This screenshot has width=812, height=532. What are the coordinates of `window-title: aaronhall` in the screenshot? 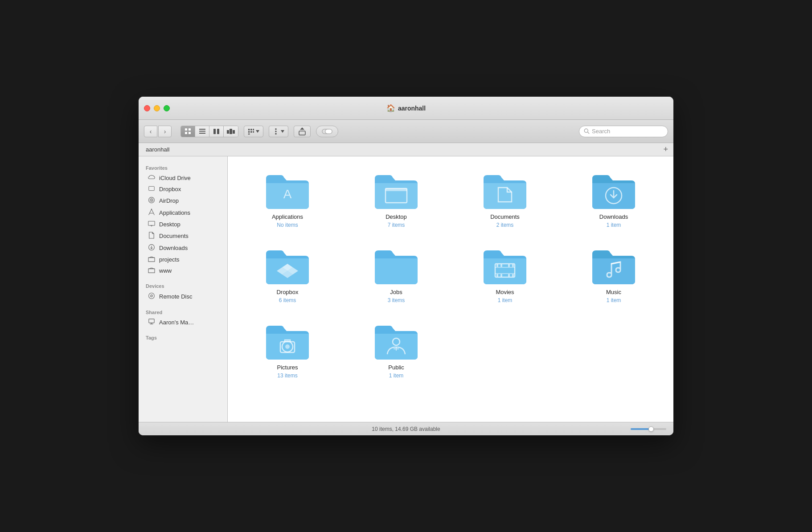 It's located at (412, 108).